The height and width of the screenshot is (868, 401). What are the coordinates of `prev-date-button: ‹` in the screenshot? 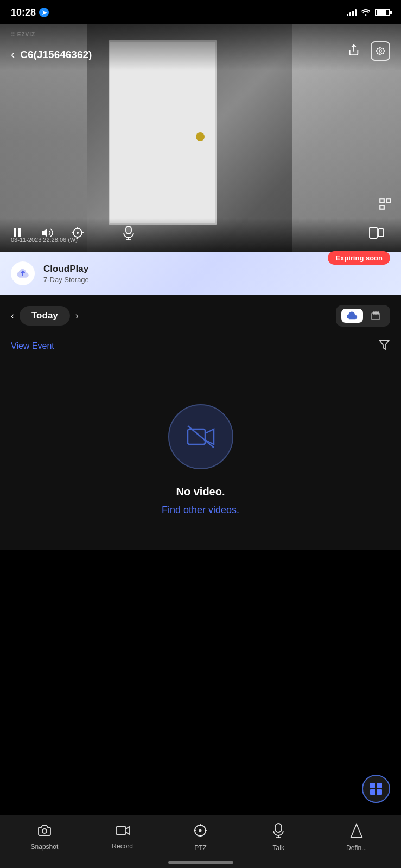 It's located at (12, 316).